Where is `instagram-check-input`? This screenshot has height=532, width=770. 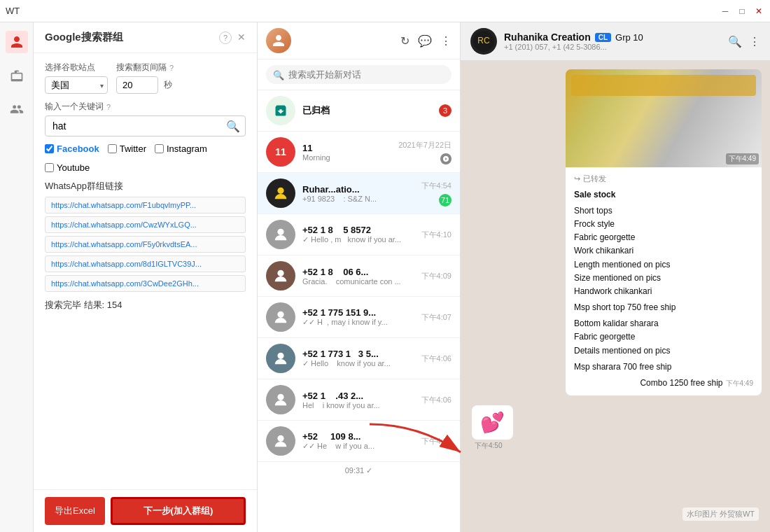 instagram-check-input is located at coordinates (160, 148).